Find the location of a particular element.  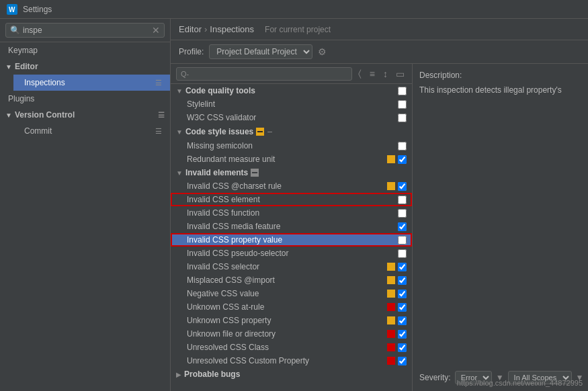

invalid-css-selector-checkbox is located at coordinates (402, 267).